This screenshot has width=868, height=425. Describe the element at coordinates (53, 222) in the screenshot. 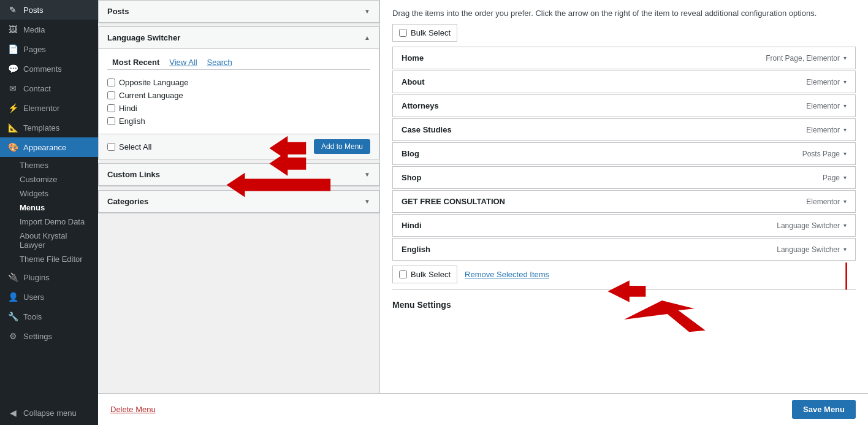

I see `sidebar-sub-import-demo: Import Demo Data` at that location.